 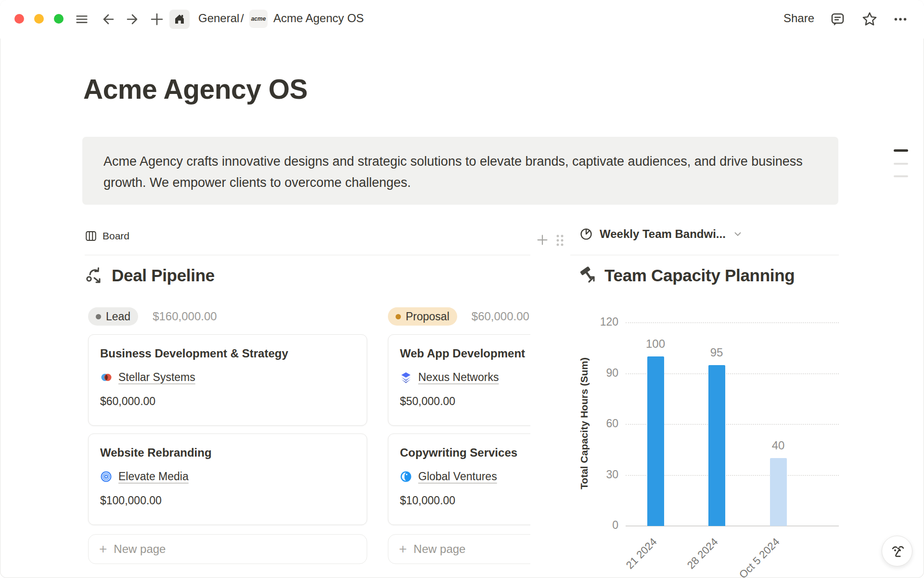 I want to click on x-tick-label: 21 2024, so click(x=642, y=554).